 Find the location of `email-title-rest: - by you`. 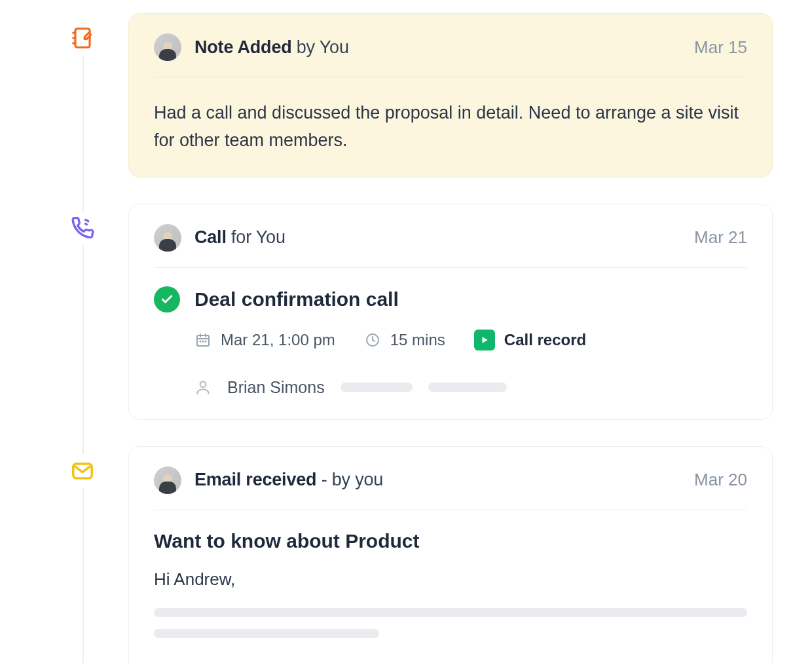

email-title-rest: - by you is located at coordinates (350, 480).